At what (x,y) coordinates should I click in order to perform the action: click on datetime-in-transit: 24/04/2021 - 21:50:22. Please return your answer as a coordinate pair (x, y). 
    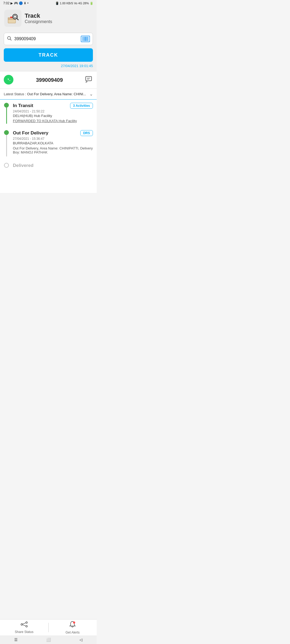
    Looking at the image, I should click on (53, 111).